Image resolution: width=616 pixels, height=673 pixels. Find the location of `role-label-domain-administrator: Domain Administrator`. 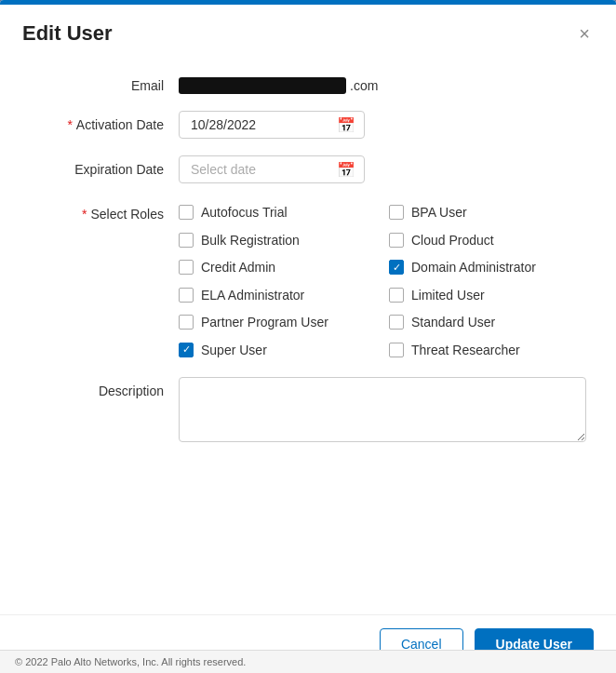

role-label-domain-administrator: Domain Administrator is located at coordinates (474, 268).